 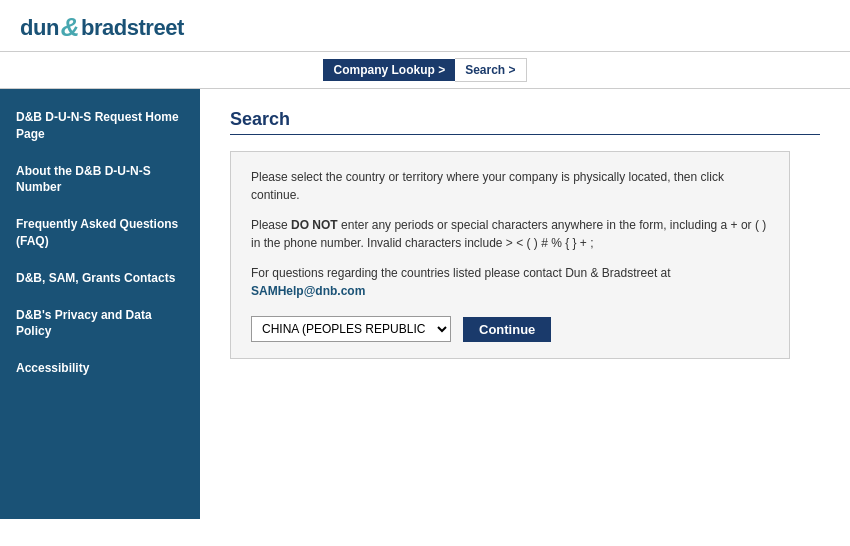 What do you see at coordinates (507, 330) in the screenshot?
I see `continue-button: Continue` at bounding box center [507, 330].